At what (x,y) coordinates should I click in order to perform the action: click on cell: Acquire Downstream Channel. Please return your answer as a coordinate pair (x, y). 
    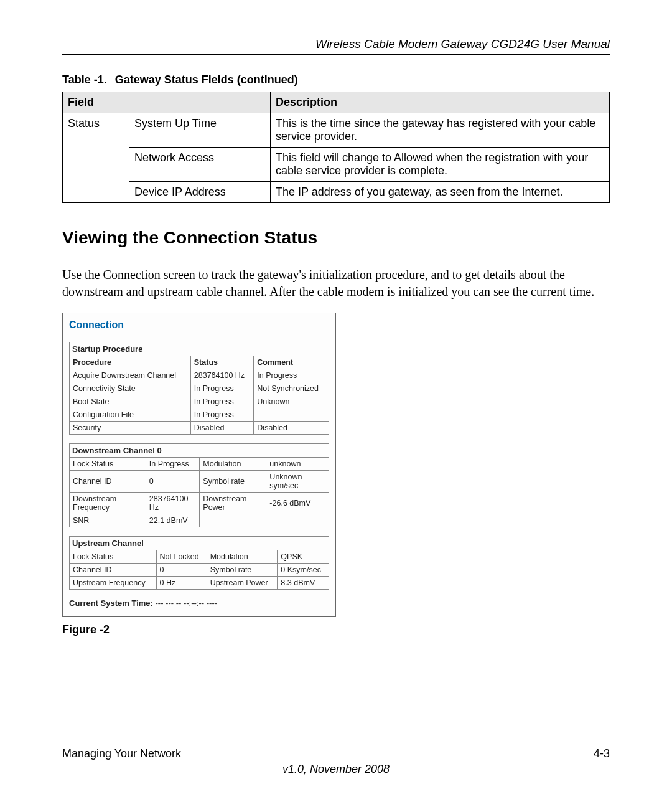
    Looking at the image, I should click on (131, 376).